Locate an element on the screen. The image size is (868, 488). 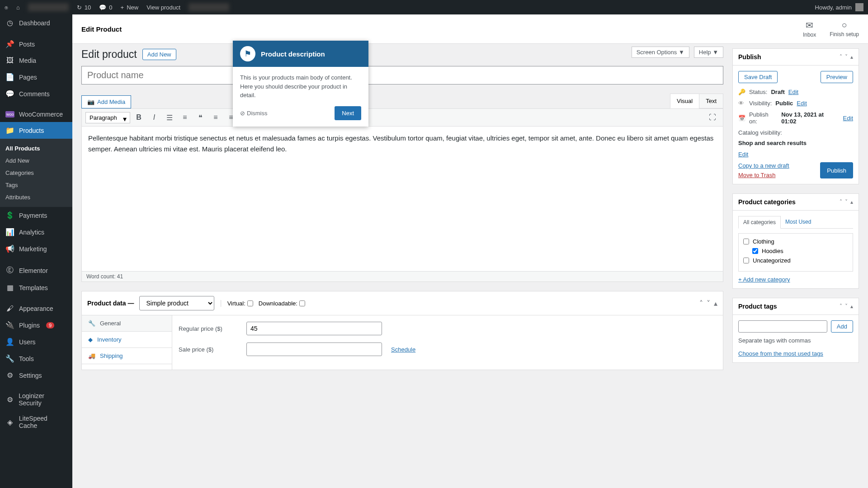
move-trash-link: Move to Trash is located at coordinates (764, 175).